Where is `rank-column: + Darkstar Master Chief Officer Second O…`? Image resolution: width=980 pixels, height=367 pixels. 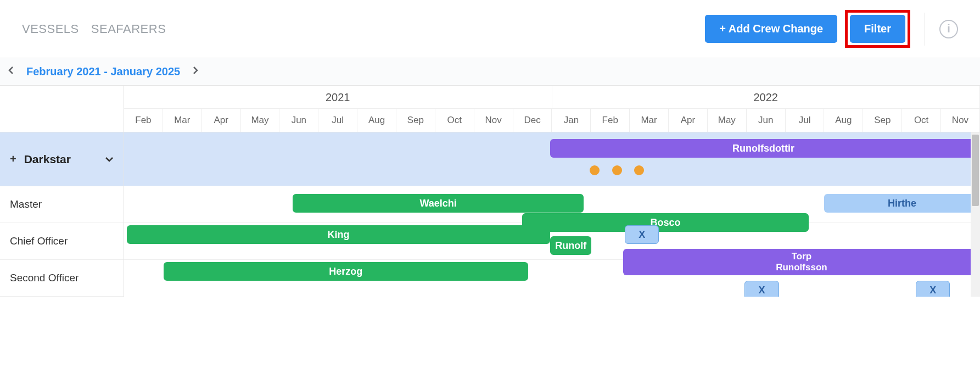
rank-column: + Darkstar Master Chief Officer Second O… is located at coordinates (62, 214).